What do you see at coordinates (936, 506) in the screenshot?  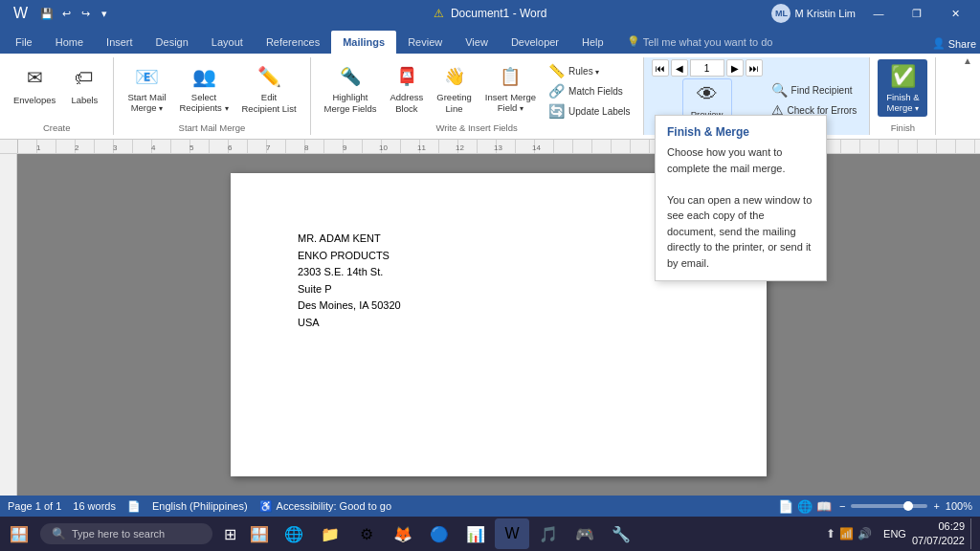 I see `zoom-in-button: +` at bounding box center [936, 506].